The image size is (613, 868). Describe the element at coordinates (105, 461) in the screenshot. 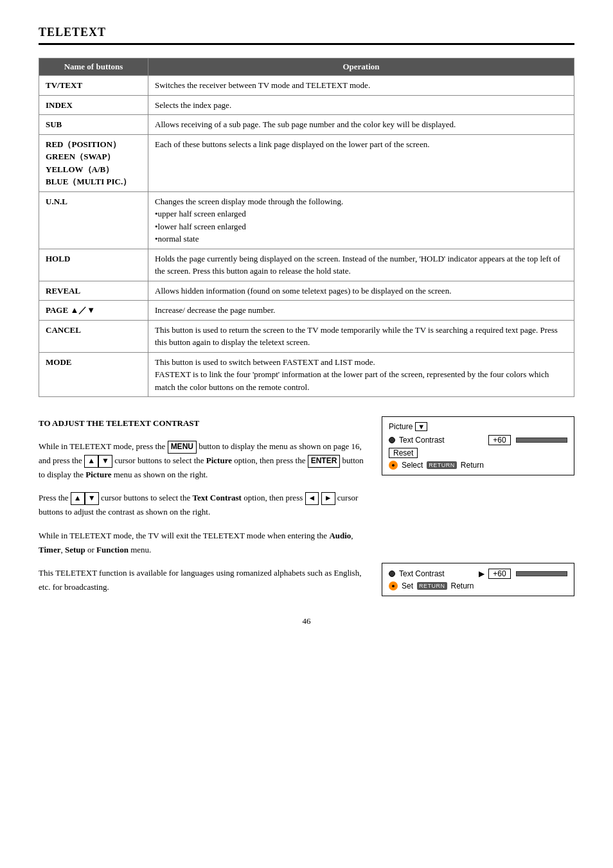

I see `down-key: ▼` at that location.